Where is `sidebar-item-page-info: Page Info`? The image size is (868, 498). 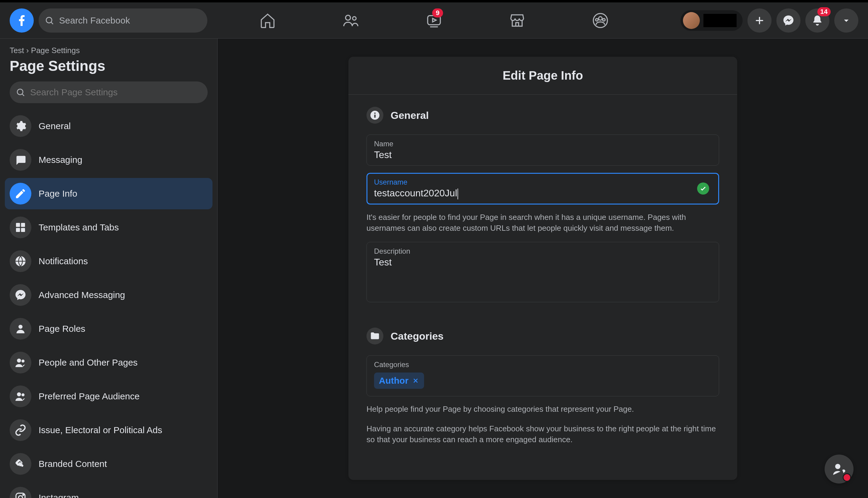
sidebar-item-page-info: Page Info is located at coordinates (109, 194).